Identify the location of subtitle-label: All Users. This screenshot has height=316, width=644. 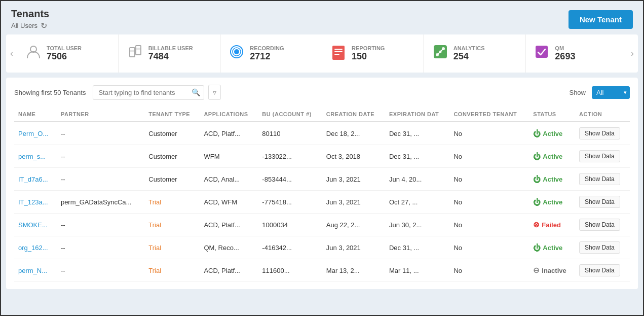
(24, 25).